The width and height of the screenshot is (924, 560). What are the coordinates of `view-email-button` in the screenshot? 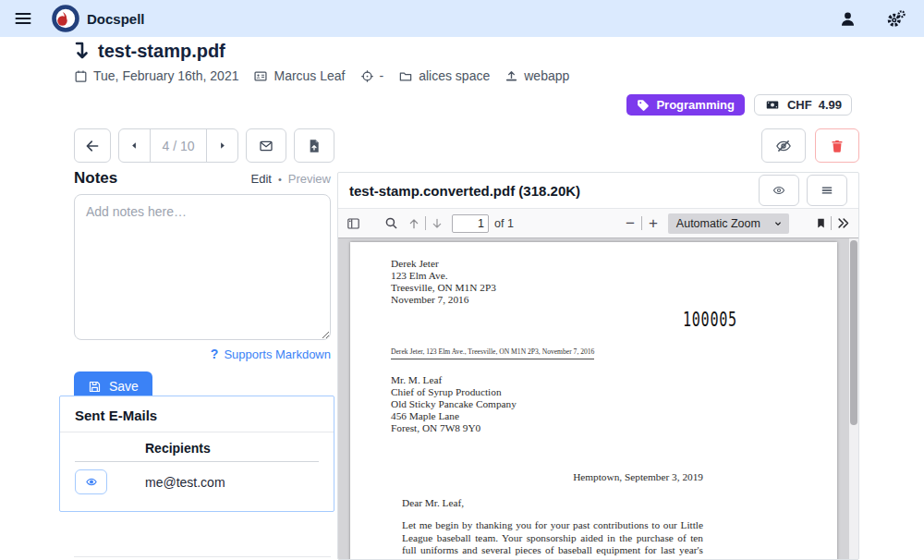 It's located at (91, 482).